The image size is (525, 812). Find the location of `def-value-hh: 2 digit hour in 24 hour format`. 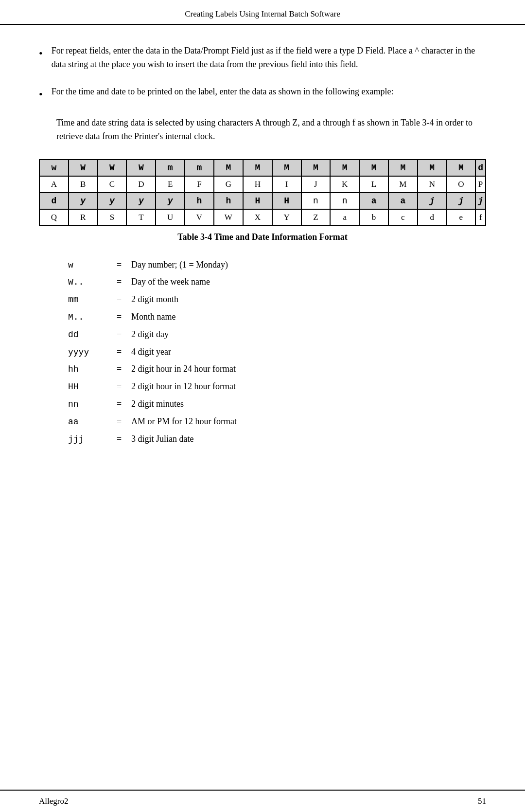

def-value-hh: 2 digit hour in 24 hour format is located at coordinates (184, 369).